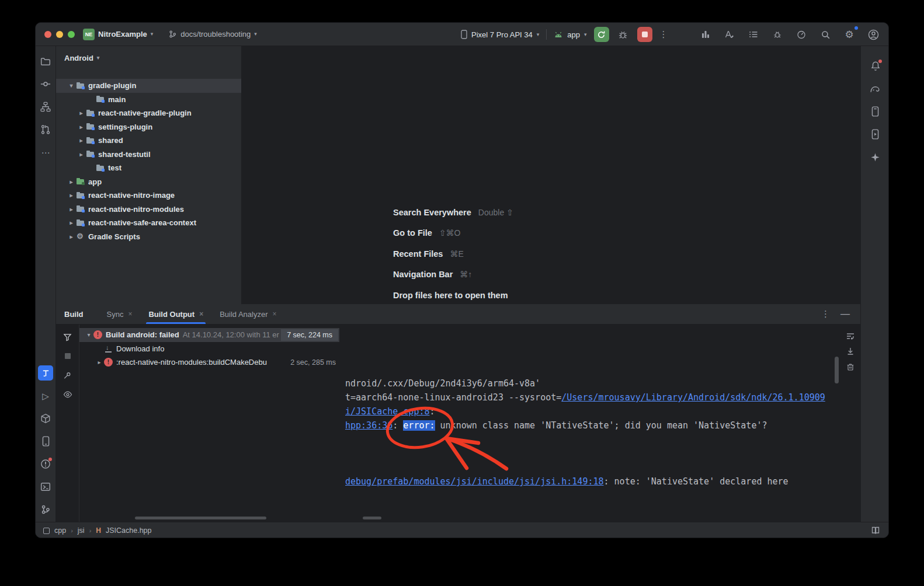 This screenshot has height=586, width=924. What do you see at coordinates (836, 370) in the screenshot?
I see `console-vertical-scrollbar` at bounding box center [836, 370].